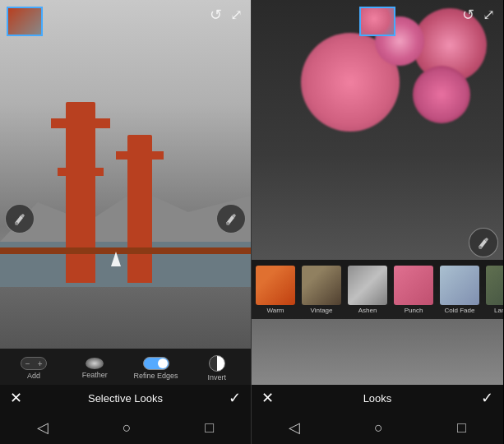 This screenshot has height=444, width=504. Describe the element at coordinates (460, 285) in the screenshot. I see `look-thumb-img-coldfade` at that location.